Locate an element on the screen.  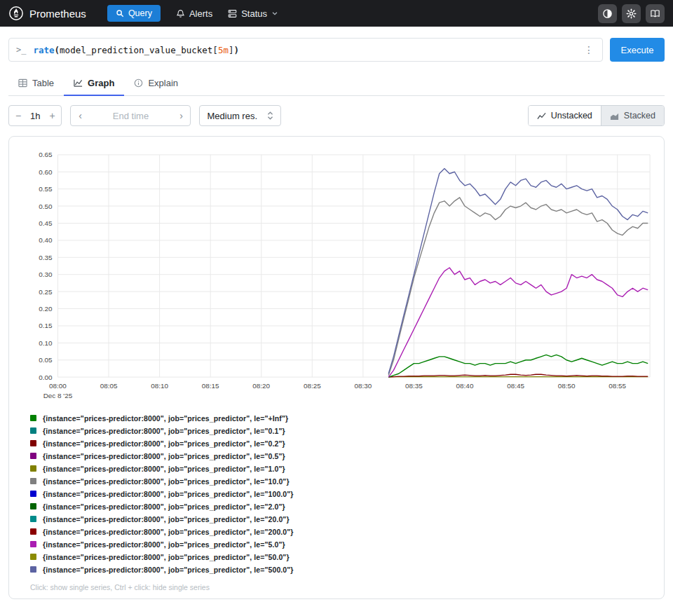
nav-query-button: Query is located at coordinates (134, 13).